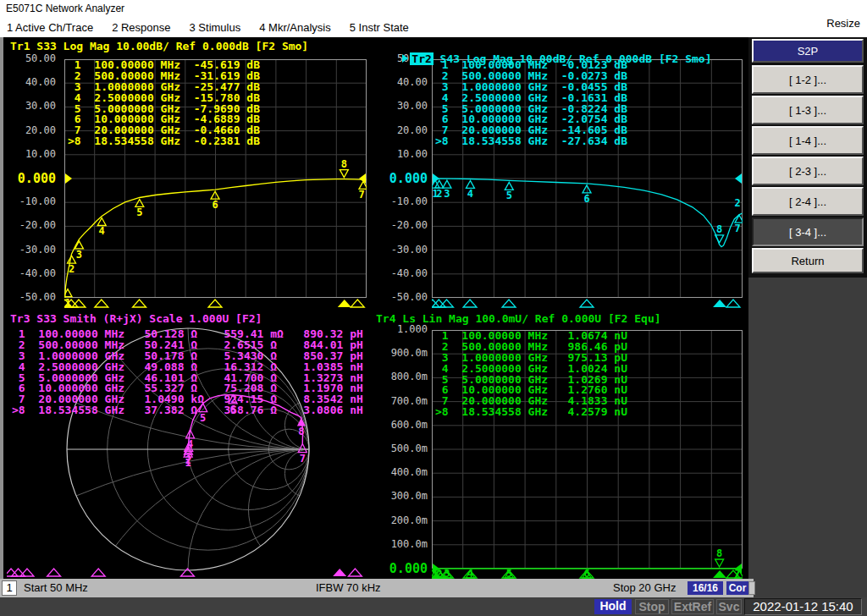 The image size is (867, 616). What do you see at coordinates (400, 354) in the screenshot?
I see `tr4-scale-label: 900.0m` at bounding box center [400, 354].